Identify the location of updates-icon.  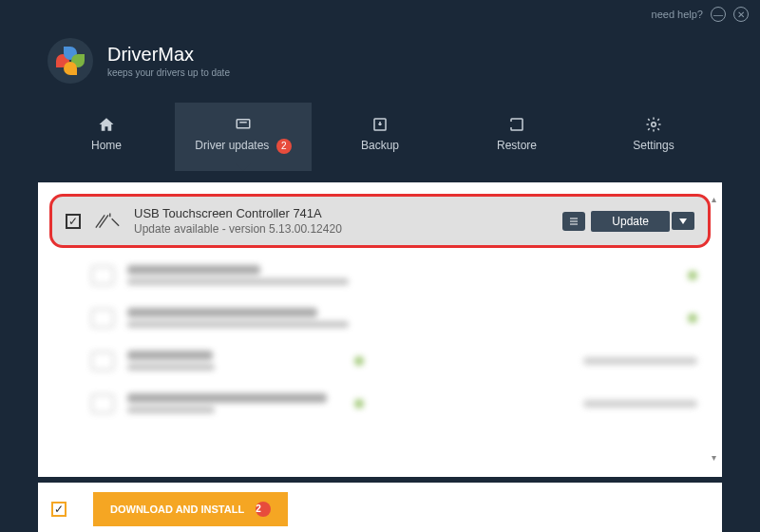
(243, 124).